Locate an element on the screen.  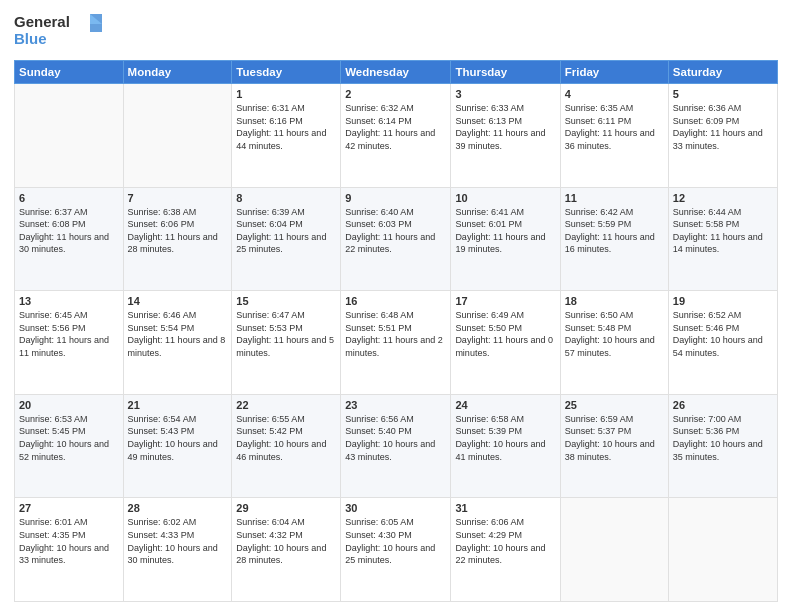
day-number: 27 is located at coordinates (69, 508).